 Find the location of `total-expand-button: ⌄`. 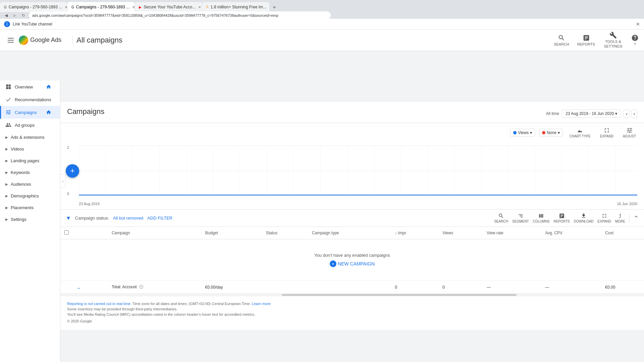

total-expand-button: ⌄ is located at coordinates (79, 287).